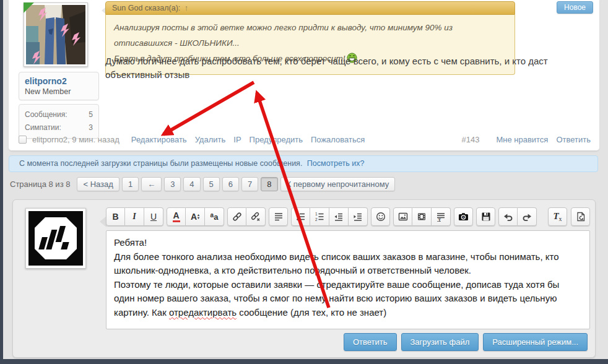 The width and height of the screenshot is (608, 364). I want to click on notice-text: С момента последней загрузки страницы бы…, so click(161, 163).